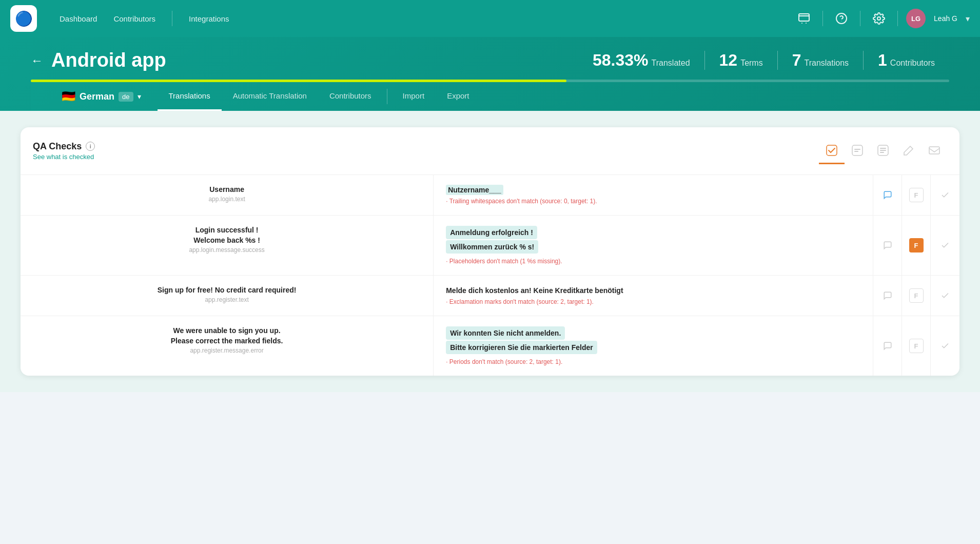 The height and width of the screenshot is (544, 980). I want to click on action-flag-4: F, so click(916, 346).